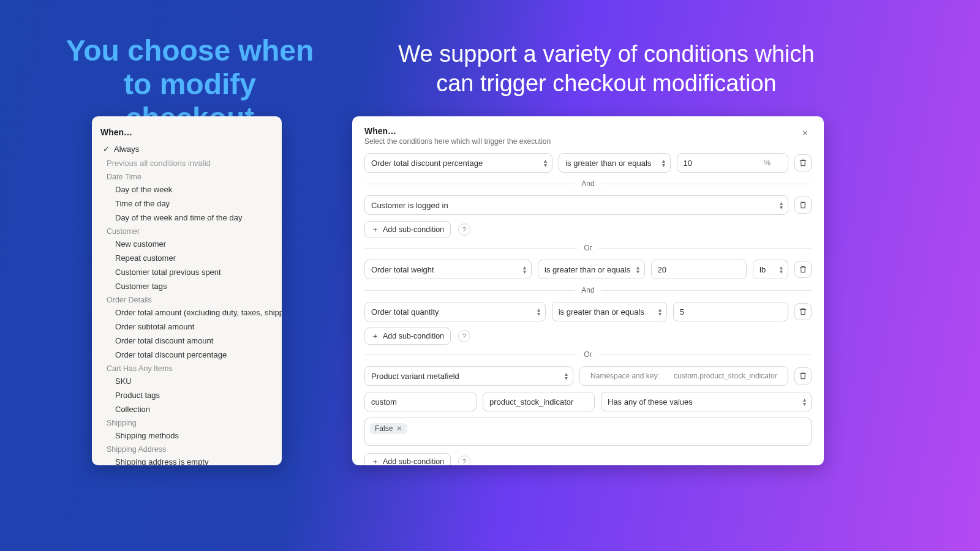 This screenshot has width=980, height=551. Describe the element at coordinates (187, 272) in the screenshot. I see `menu-item-customer-prev-spent: Customer total previous spent` at that location.